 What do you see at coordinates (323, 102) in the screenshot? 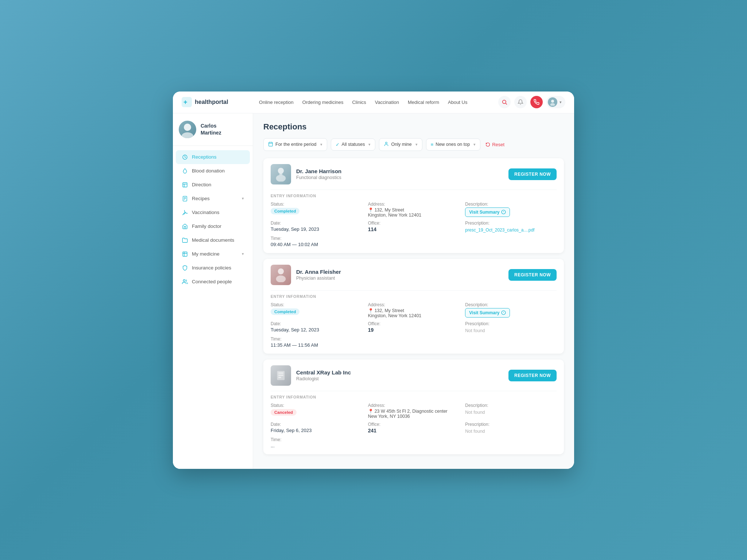
I see `nav-ordering-medicines: Ordering medicines` at bounding box center [323, 102].